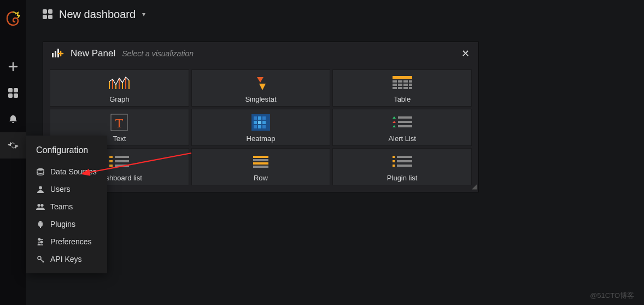 The image size is (644, 305). What do you see at coordinates (260, 99) in the screenshot?
I see `viz-label: Singlestat` at bounding box center [260, 99].